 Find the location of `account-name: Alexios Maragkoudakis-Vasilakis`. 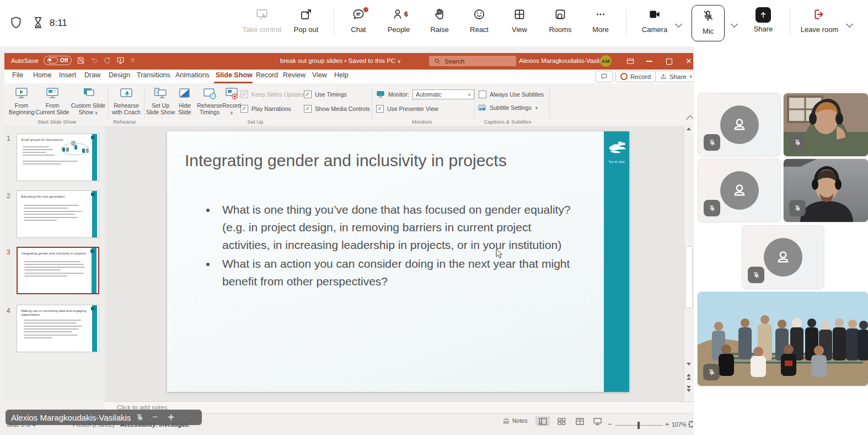

account-name: Alexios Maragkoudakis-Vasilakis is located at coordinates (565, 61).